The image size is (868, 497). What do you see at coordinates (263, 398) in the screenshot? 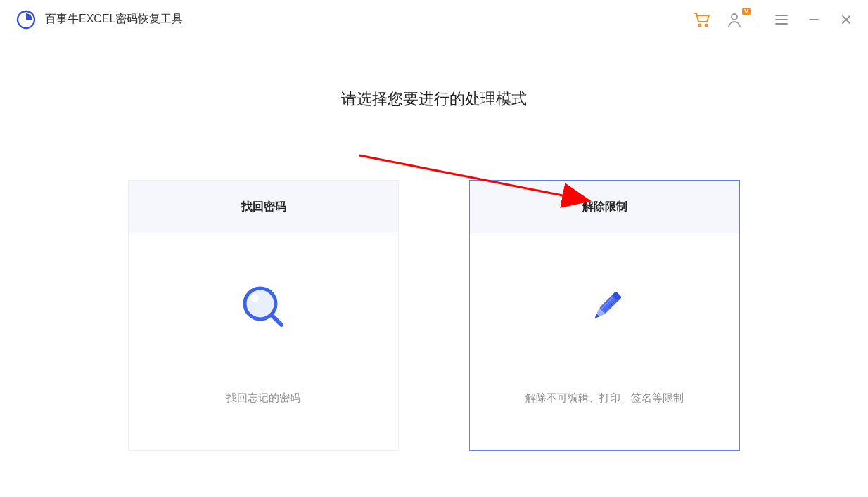
I see `card-recover-desc: 找回忘记的密码` at bounding box center [263, 398].